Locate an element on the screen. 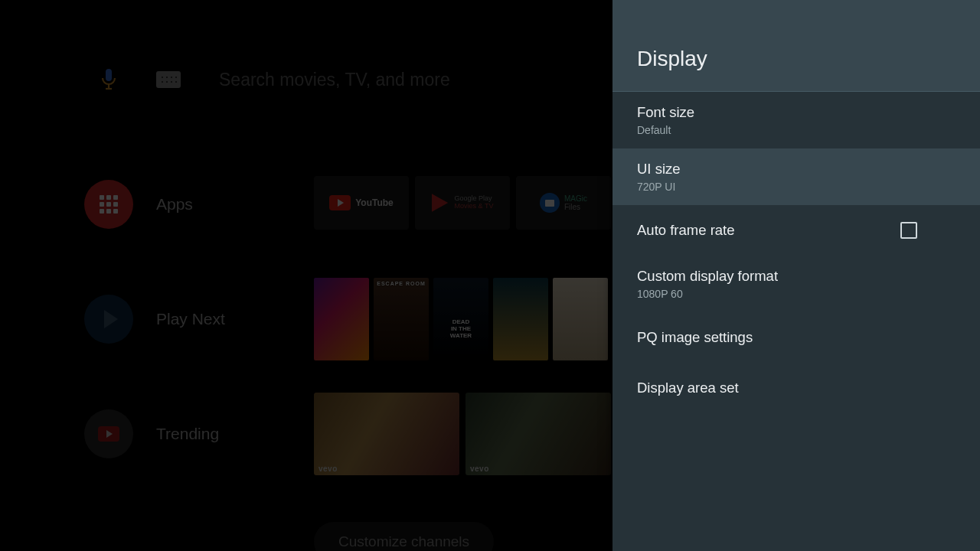 The width and height of the screenshot is (980, 551). settings-item-ui-size: UI size 720P UI is located at coordinates (796, 177).